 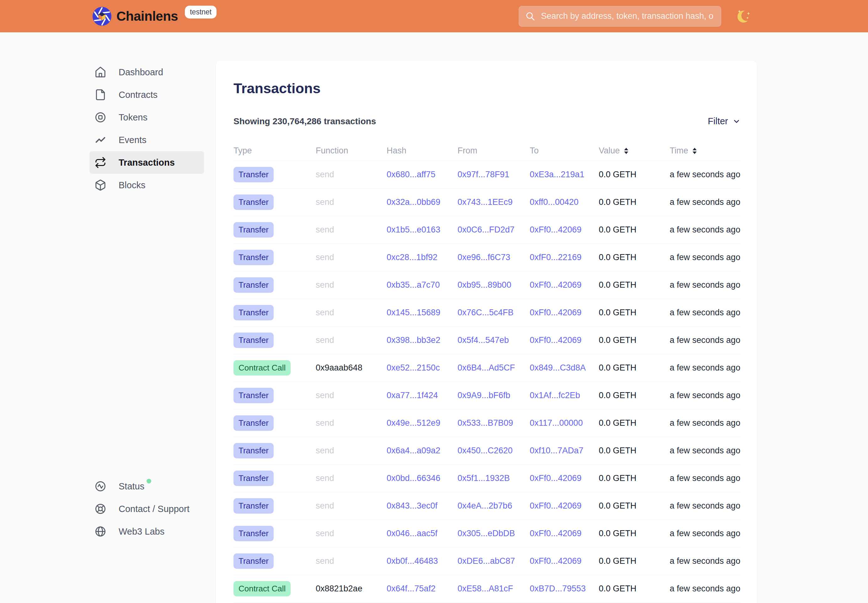 I want to click on from-link: 0x5f4...547eb, so click(x=483, y=340).